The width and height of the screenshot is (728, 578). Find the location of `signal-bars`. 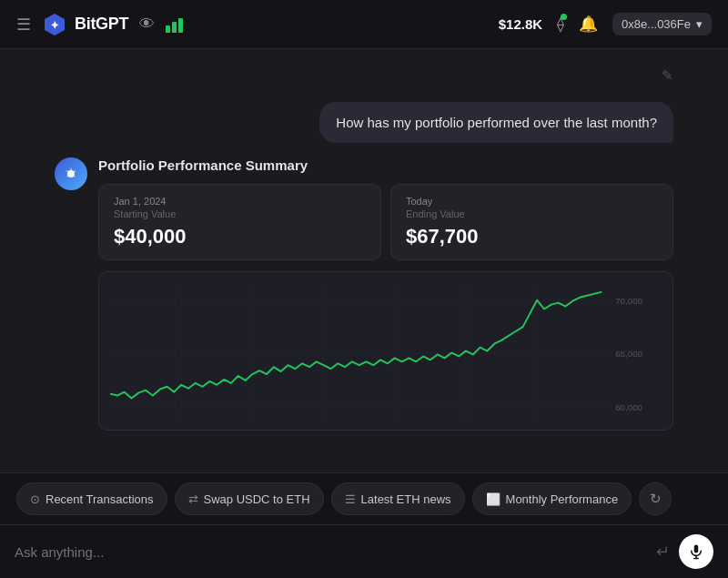

signal-bars is located at coordinates (175, 25).